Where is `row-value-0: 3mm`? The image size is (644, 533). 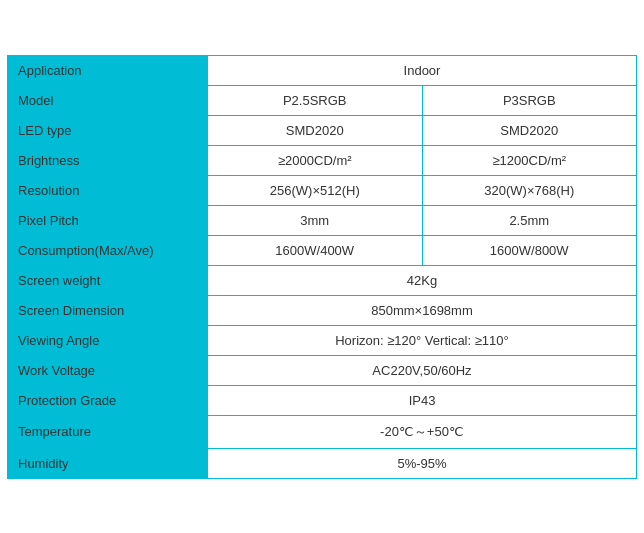 row-value-0: 3mm is located at coordinates (316, 220).